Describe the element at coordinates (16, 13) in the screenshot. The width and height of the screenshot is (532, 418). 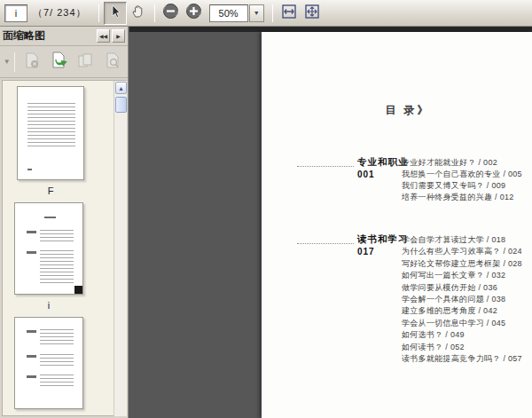
I see `page-number-input` at that location.